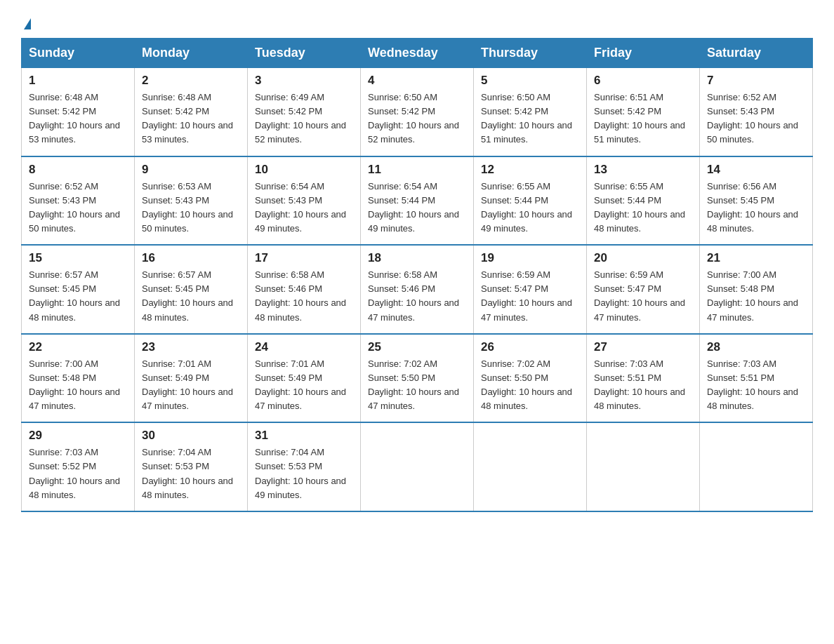  Describe the element at coordinates (417, 347) in the screenshot. I see `day-number: 25` at that location.